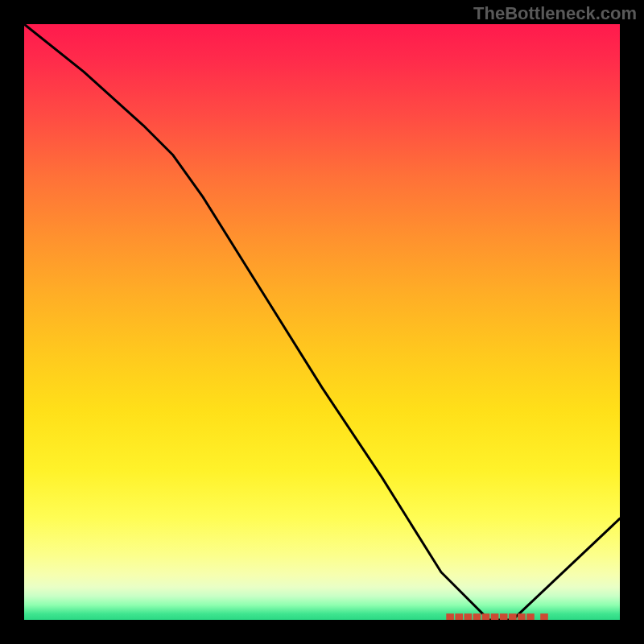 This screenshot has width=644, height=644. I want to click on bottom-markers-group, so click(497, 617).